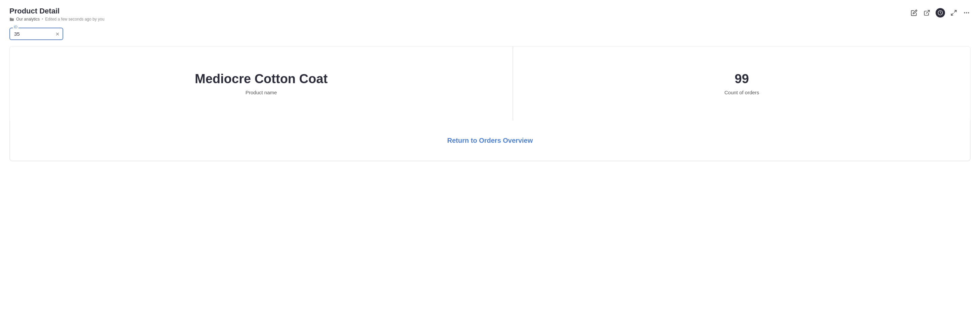 The width and height of the screenshot is (980, 326). Describe the element at coordinates (261, 79) in the screenshot. I see `product-name-value: Mediocre Cotton Coat` at that location.